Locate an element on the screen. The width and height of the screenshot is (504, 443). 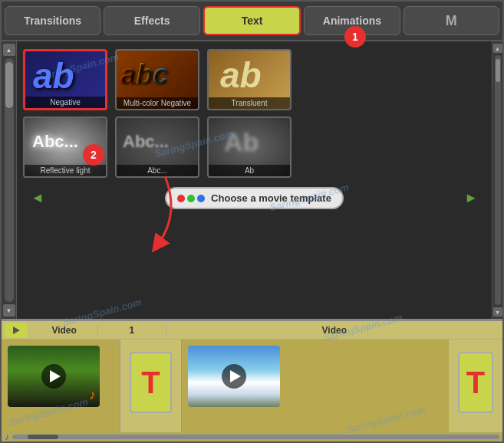
effect-multicolor: Multi-color Negative is located at coordinates (157, 80).